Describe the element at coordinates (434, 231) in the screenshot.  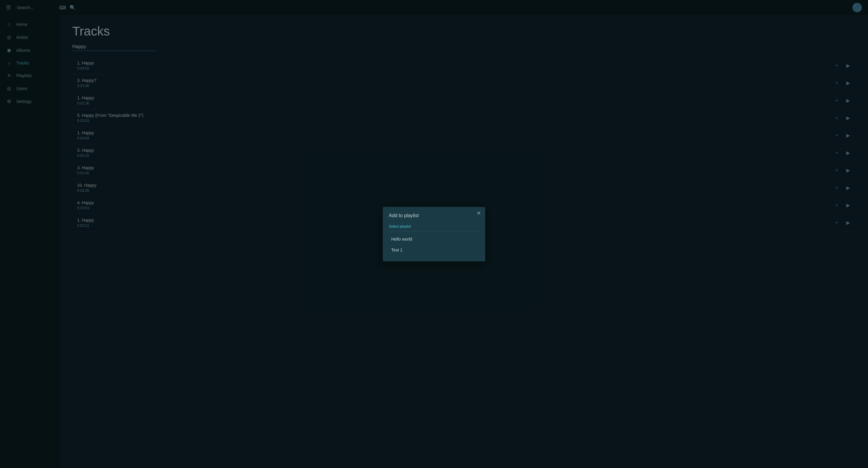
I see `modal-divider` at that location.